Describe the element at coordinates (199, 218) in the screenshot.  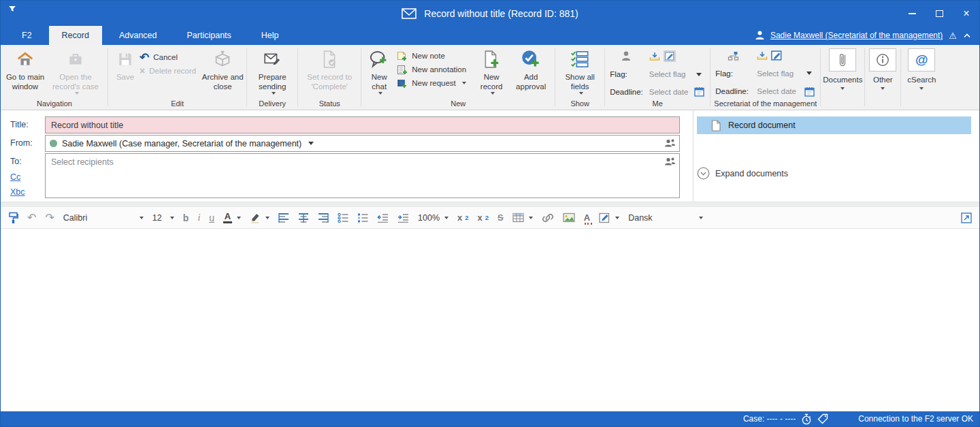
I see `italic-button: i` at that location.